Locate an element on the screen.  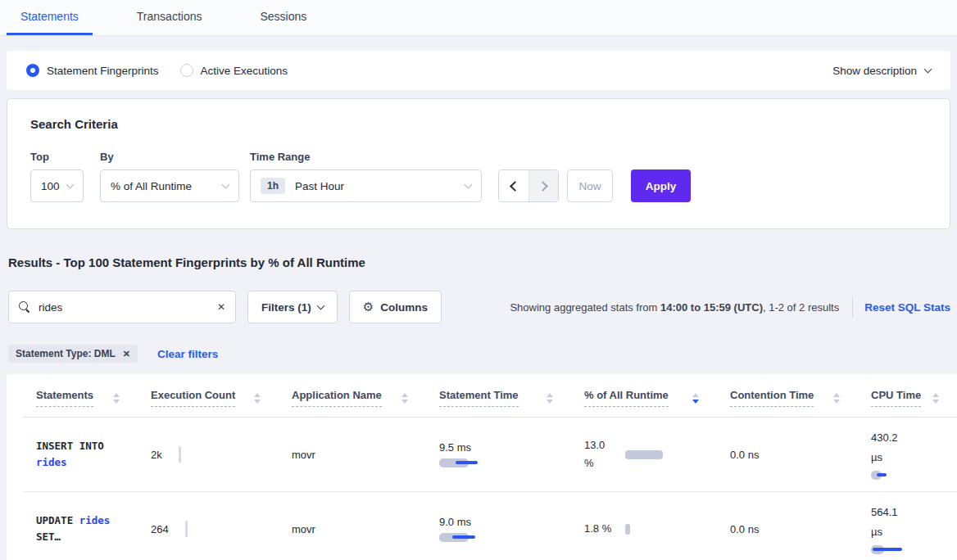
execution-count-value: 264 is located at coordinates (160, 529).